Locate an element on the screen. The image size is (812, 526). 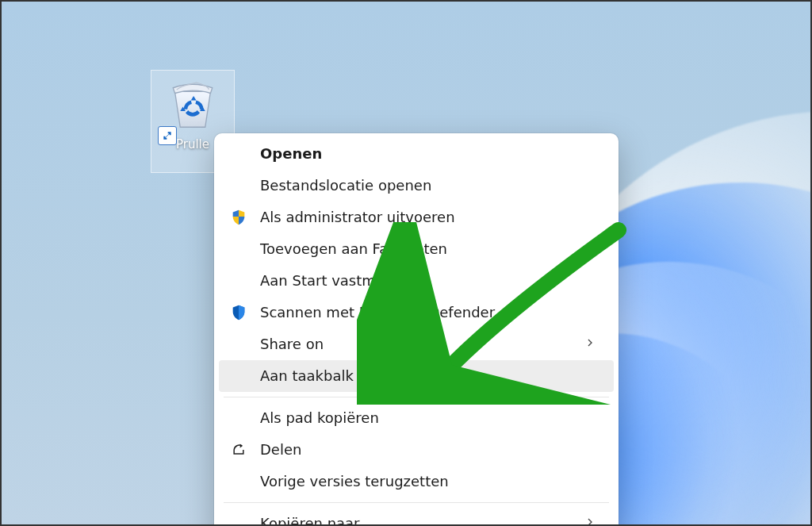
shortcut-arrow-badge is located at coordinates (167, 136).